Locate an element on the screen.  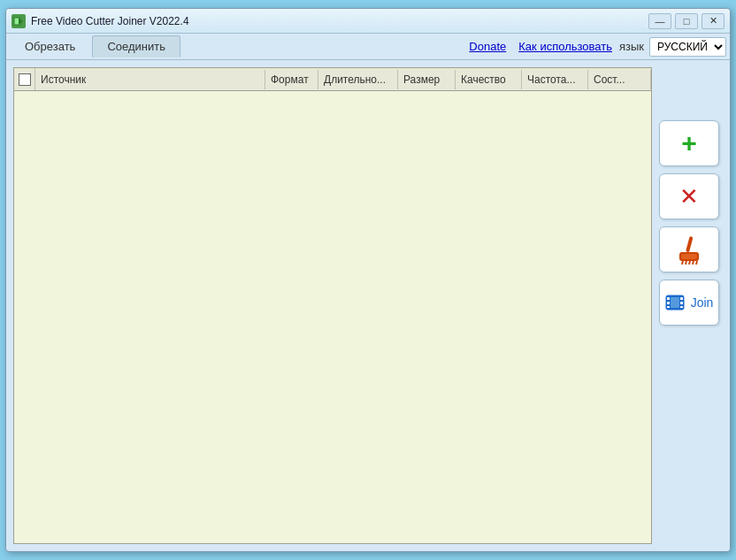
title-bar: Free Video Cutter Joiner V2022.4 — □ ✕ is located at coordinates (368, 21).